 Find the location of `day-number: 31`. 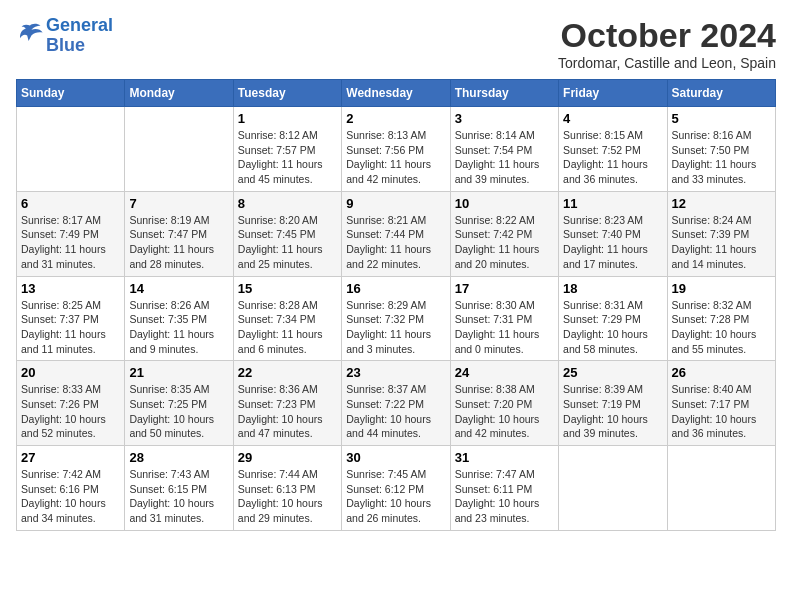

day-number: 31 is located at coordinates (504, 458).